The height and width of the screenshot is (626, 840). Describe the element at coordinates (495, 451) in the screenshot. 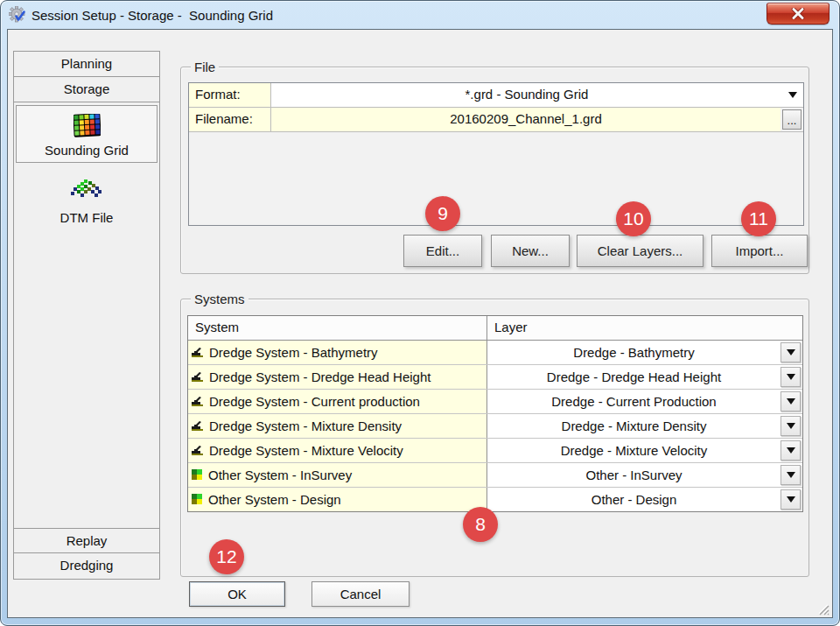

I see `table-row: Dredge System - Mixture Velocity Dredge …` at that location.